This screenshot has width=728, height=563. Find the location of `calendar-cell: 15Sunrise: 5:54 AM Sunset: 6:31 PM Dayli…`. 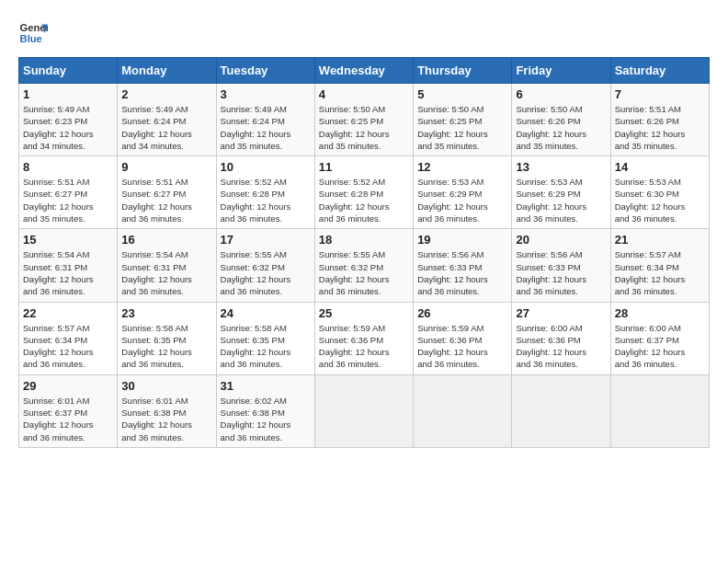

calendar-cell: 15Sunrise: 5:54 AM Sunset: 6:31 PM Dayli… is located at coordinates (68, 265).